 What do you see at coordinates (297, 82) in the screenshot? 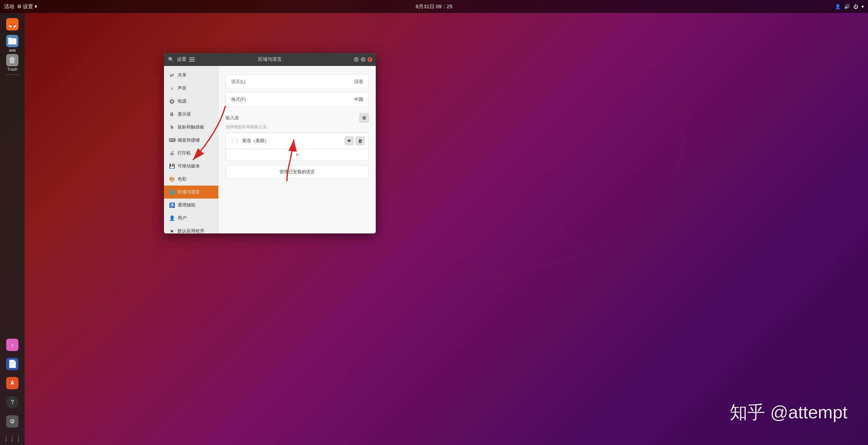
I see `language-row: 语言(L) 汉语` at bounding box center [297, 82].